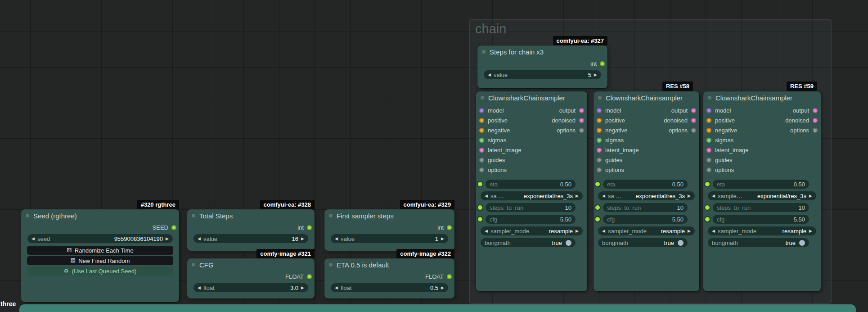  I want to click on seed-widget: ◀ seed 955900836104190 ▶, so click(100, 239).